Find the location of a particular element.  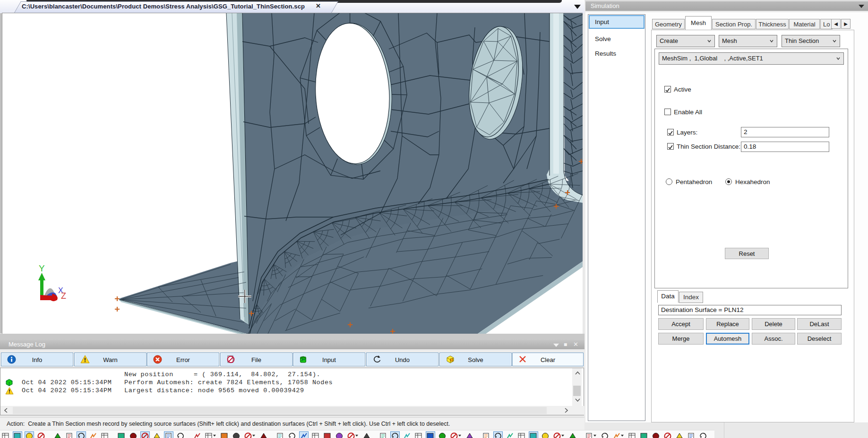

svg-text: Z is located at coordinates (63, 296).